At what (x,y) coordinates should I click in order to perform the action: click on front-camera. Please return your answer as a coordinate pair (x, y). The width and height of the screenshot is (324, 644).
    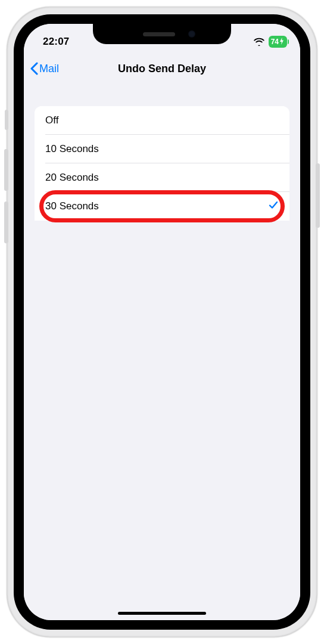
    Looking at the image, I should click on (192, 34).